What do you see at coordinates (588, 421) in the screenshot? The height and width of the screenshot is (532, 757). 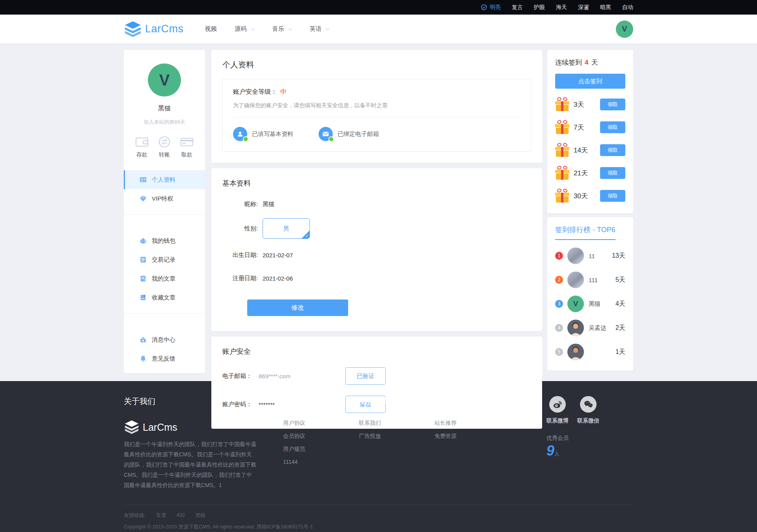 I see `social-label: 联系微信` at bounding box center [588, 421].